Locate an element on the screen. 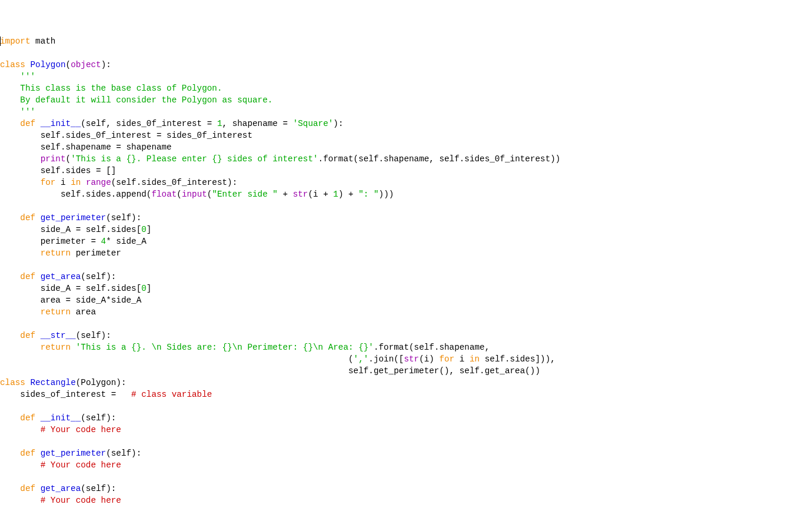 This screenshot has height=531, width=812. class-name: Polygon is located at coordinates (48, 65).